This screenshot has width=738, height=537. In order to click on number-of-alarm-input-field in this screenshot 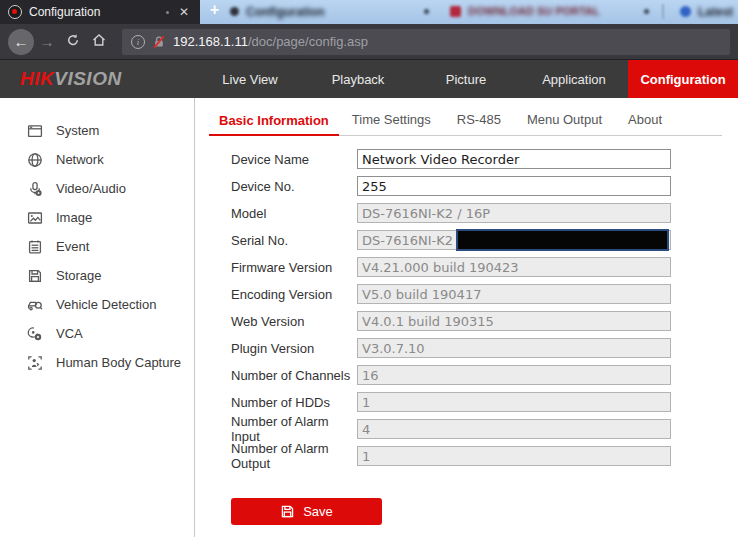, I will do `click(514, 429)`.